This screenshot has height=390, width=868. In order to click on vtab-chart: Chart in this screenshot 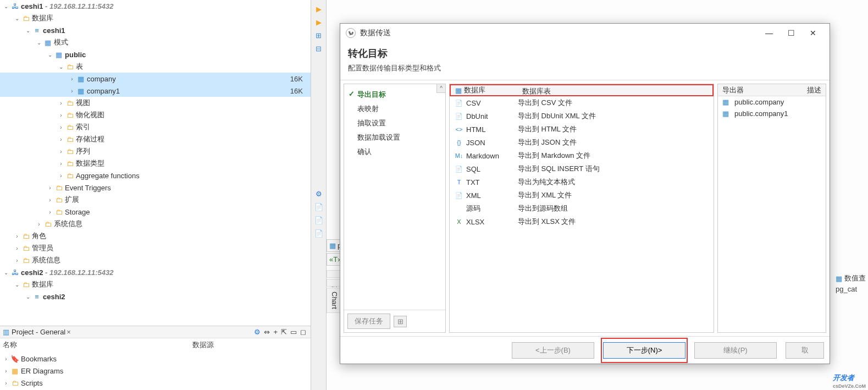, I will do `click(334, 300)`.